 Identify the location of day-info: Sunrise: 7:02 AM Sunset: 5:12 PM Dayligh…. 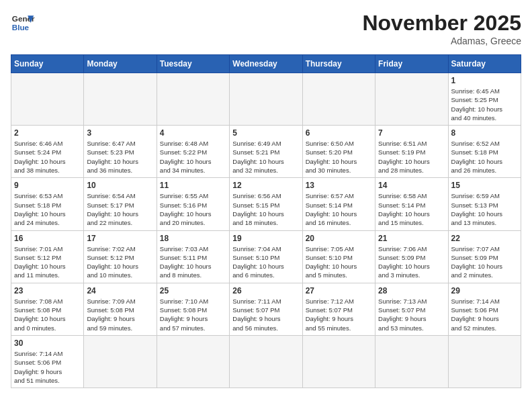
(120, 262).